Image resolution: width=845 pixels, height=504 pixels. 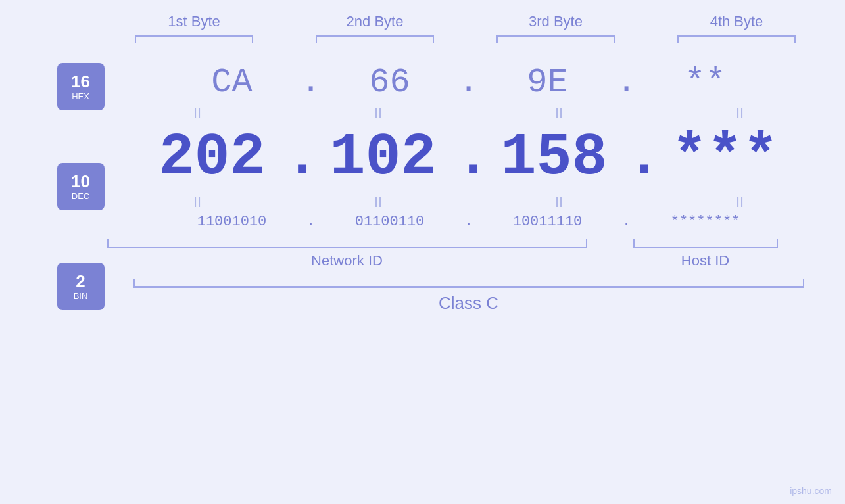 I want to click on equals-row-2: II II II II, so click(x=469, y=202).